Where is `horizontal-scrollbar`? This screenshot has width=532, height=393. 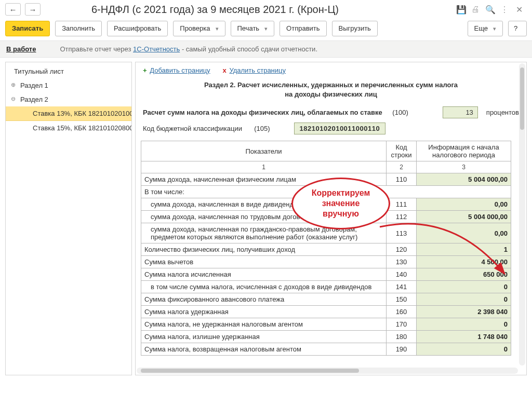 horizontal-scrollbar is located at coordinates (327, 371).